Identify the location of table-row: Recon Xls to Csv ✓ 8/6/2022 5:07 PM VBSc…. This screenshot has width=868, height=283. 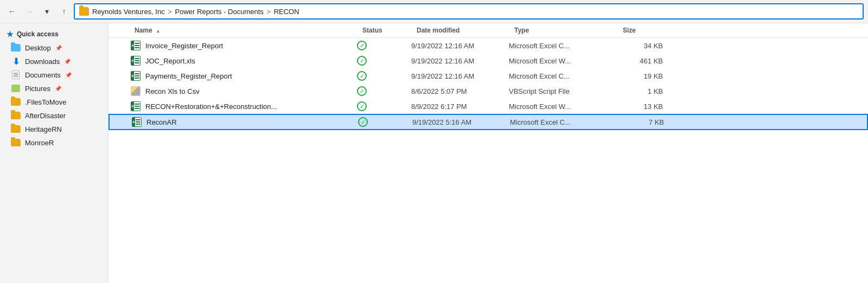
(488, 91).